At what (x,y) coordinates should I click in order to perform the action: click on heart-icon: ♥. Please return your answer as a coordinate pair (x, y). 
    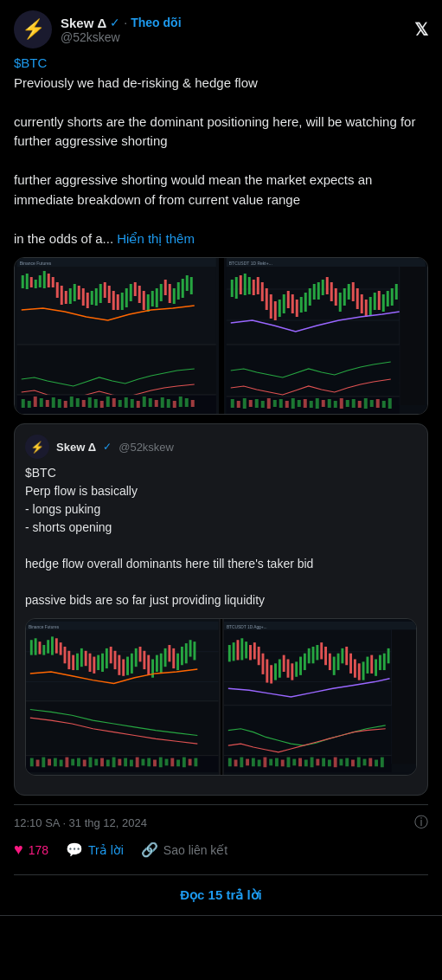
    Looking at the image, I should click on (19, 850).